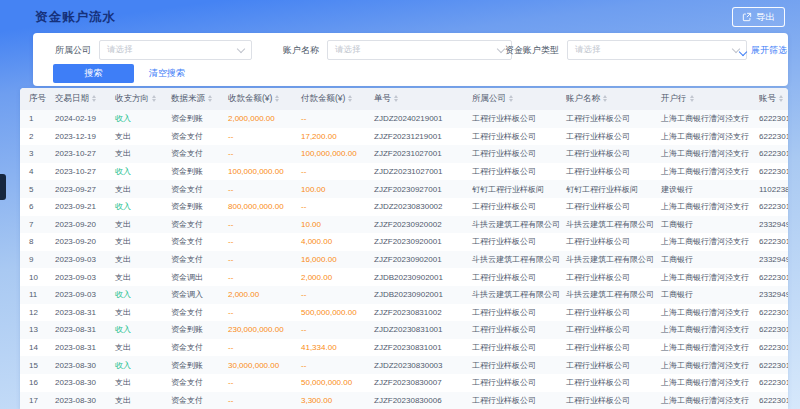 Image resolution: width=800 pixels, height=409 pixels. What do you see at coordinates (82, 330) in the screenshot?
I see `cell-date: 2023-08-31` at bounding box center [82, 330].